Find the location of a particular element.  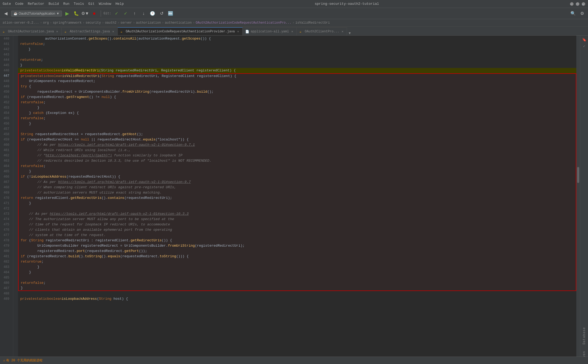

maximize-button: □ is located at coordinates (578, 4).